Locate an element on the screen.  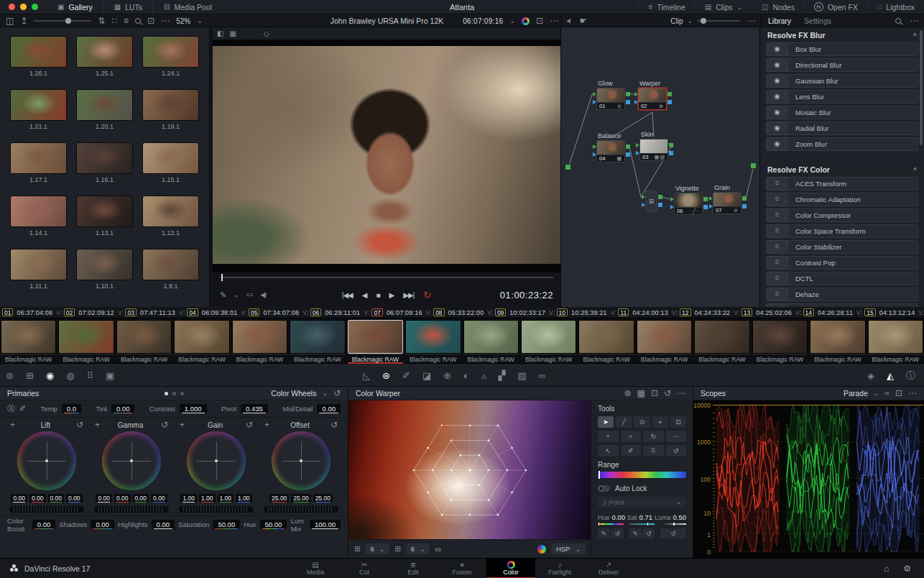
viewer-scrub-bar is located at coordinates (387, 277).